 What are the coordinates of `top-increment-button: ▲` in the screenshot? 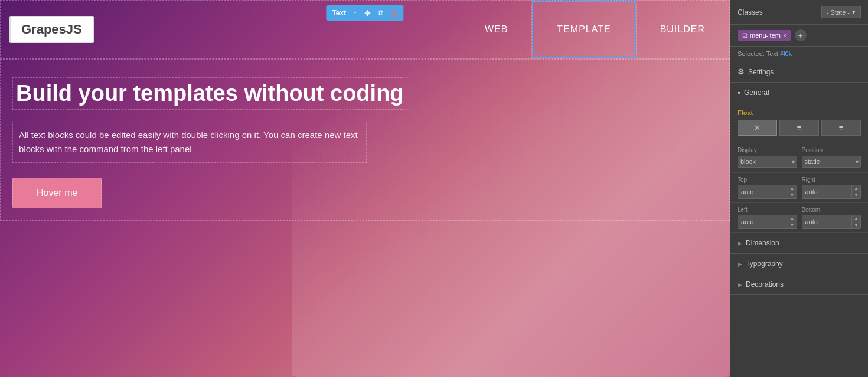 It's located at (792, 189).